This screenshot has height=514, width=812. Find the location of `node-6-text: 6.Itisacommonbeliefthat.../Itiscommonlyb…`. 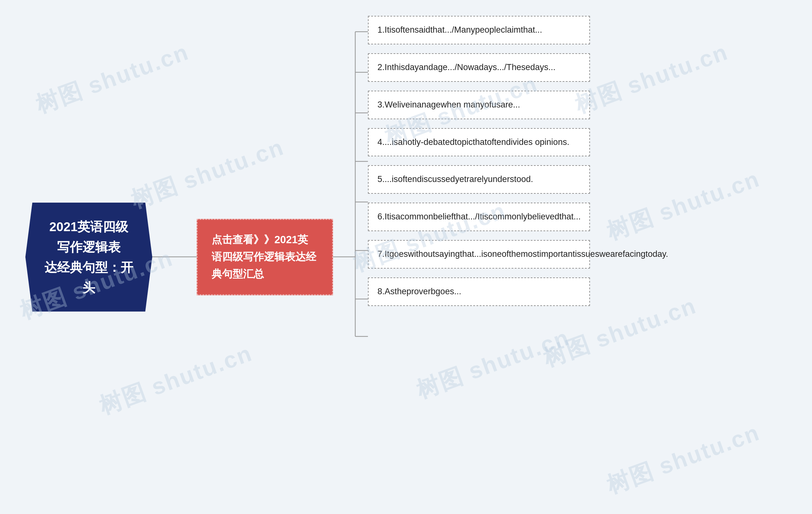

node-6-text: 6.Itisacommonbeliefthat.../Itiscommonlyb… is located at coordinates (479, 216).